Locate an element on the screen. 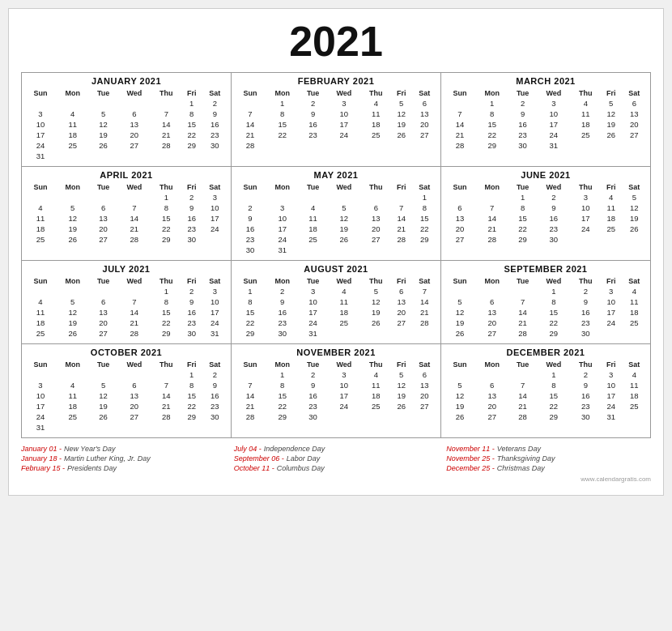 The height and width of the screenshot is (631, 672). cal-day: 29 is located at coordinates (554, 416).